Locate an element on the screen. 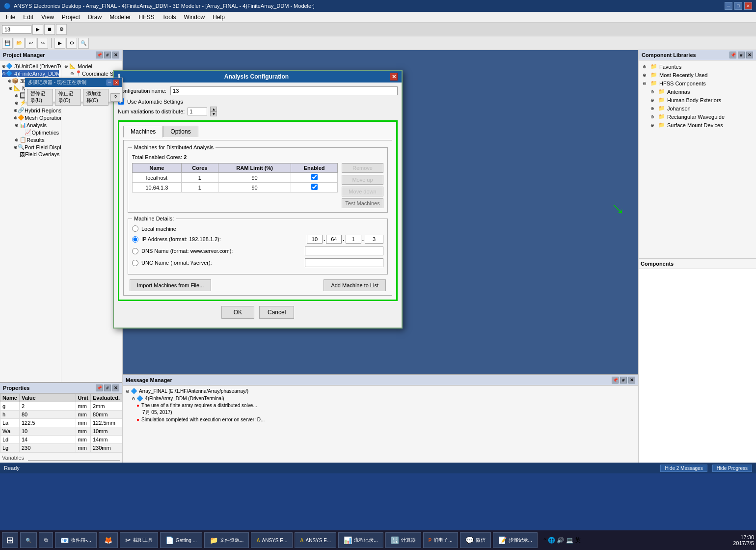 The height and width of the screenshot is (550, 756). tree-item-hybrid: ⊕ 🔗 Hybrid Regions is located at coordinates (30, 110).